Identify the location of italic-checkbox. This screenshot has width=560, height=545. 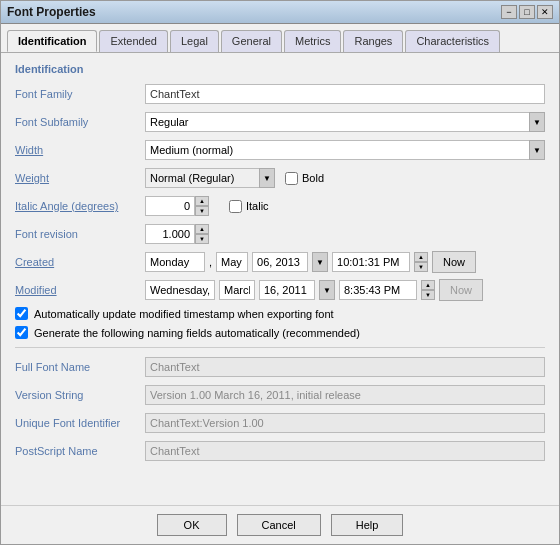
(236, 206).